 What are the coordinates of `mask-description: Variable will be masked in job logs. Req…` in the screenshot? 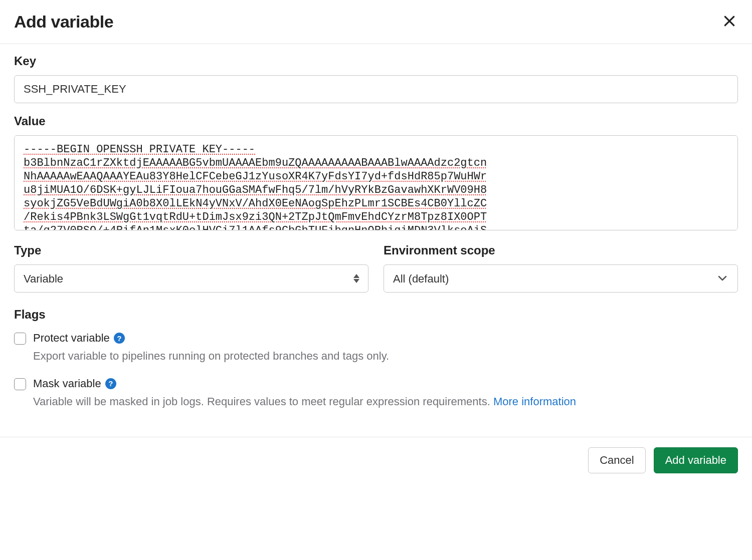 It's located at (386, 402).